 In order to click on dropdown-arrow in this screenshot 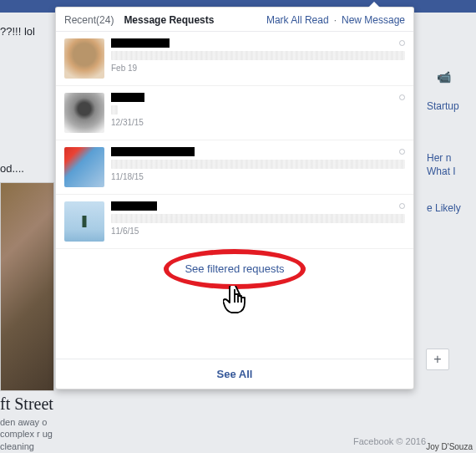, I will do `click(374, 5)`.